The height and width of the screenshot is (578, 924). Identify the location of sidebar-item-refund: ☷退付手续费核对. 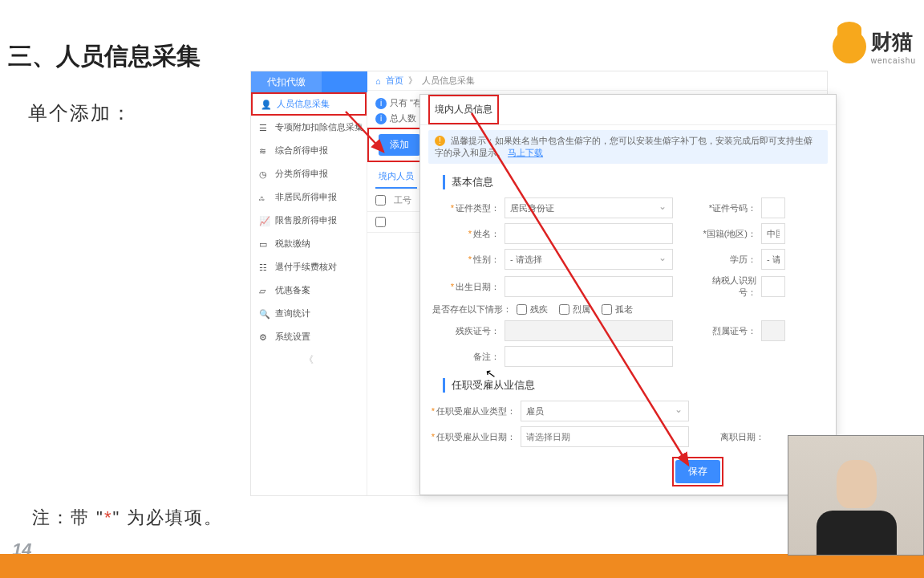
(309, 267).